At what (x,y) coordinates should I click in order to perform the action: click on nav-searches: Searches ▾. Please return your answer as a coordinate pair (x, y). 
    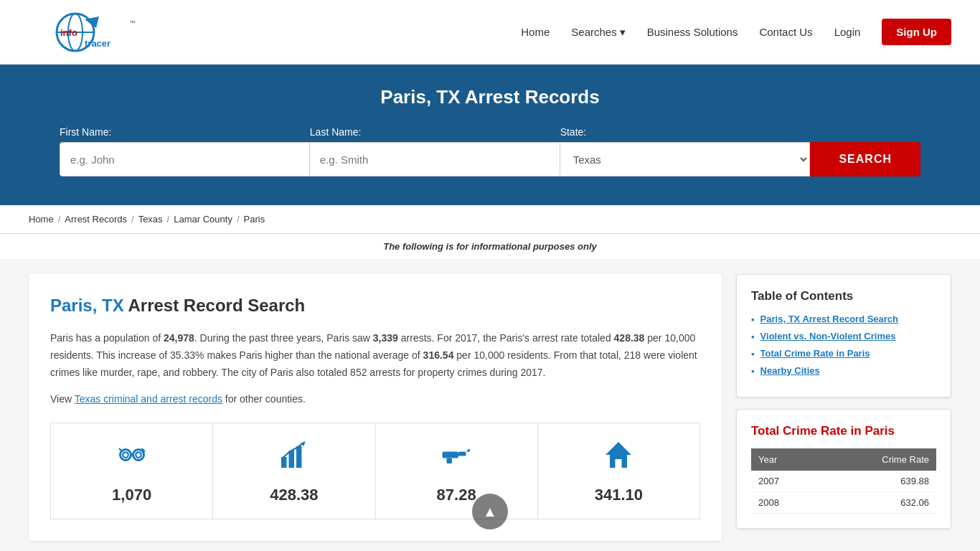
    Looking at the image, I should click on (598, 32).